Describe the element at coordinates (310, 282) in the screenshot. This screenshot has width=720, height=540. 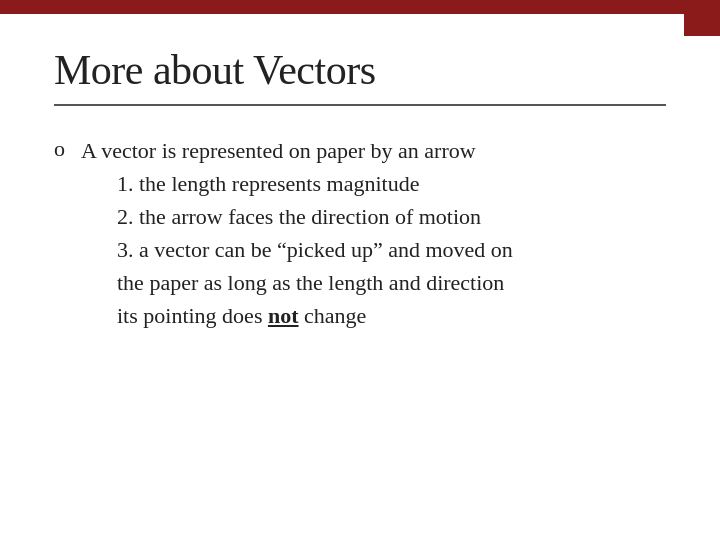
I see `sub-item-3-line2-text: the paper as long as the length and dire…` at that location.